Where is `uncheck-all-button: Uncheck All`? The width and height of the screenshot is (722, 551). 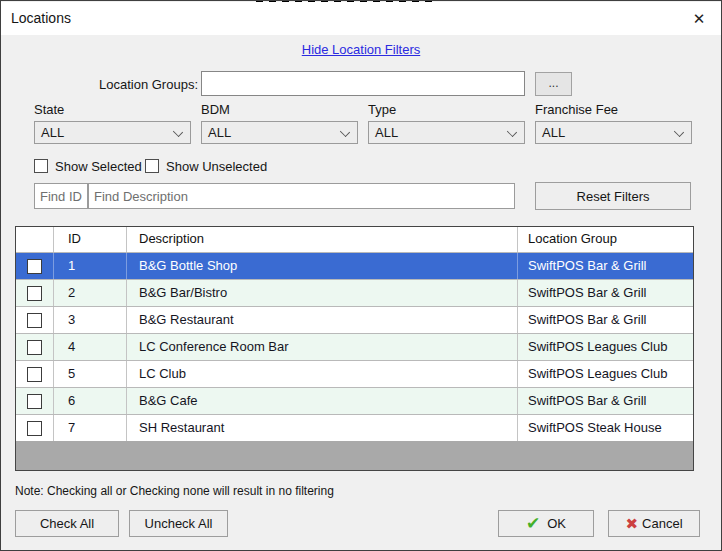 uncheck-all-button: Uncheck All is located at coordinates (178, 524).